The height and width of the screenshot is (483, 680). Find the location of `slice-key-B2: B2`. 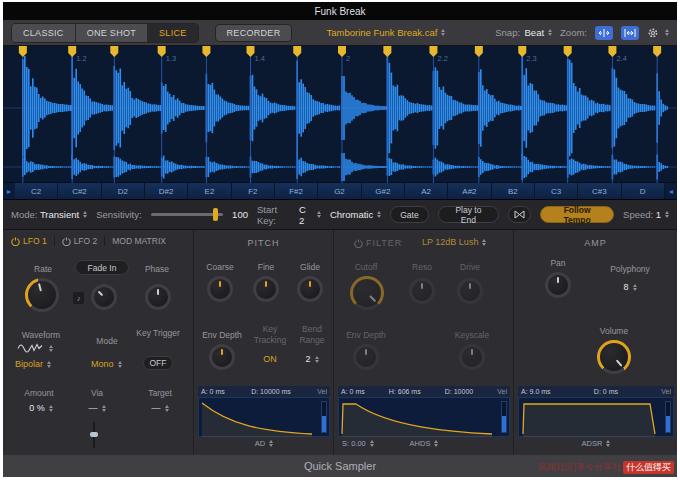

slice-key-B2: B2 is located at coordinates (514, 191).